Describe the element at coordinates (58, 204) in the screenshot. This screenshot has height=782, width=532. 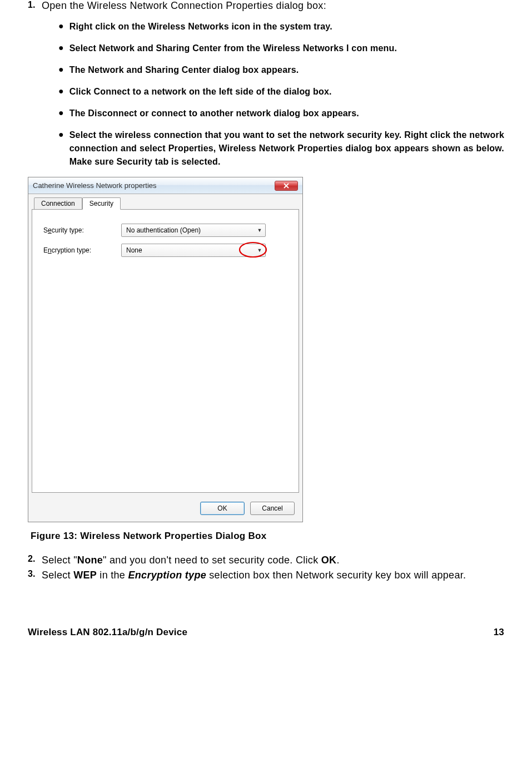
I see `tab-connection: Connection` at that location.